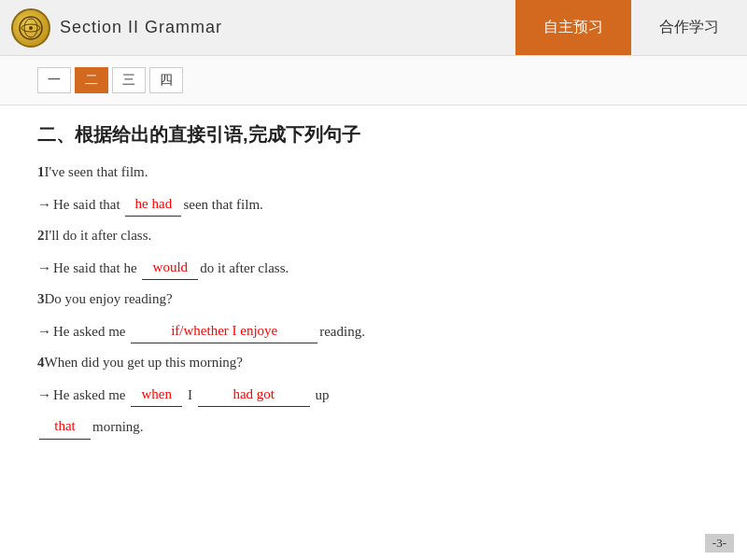  What do you see at coordinates (45, 268) in the screenshot?
I see `ex2-arrow: →` at bounding box center [45, 268].